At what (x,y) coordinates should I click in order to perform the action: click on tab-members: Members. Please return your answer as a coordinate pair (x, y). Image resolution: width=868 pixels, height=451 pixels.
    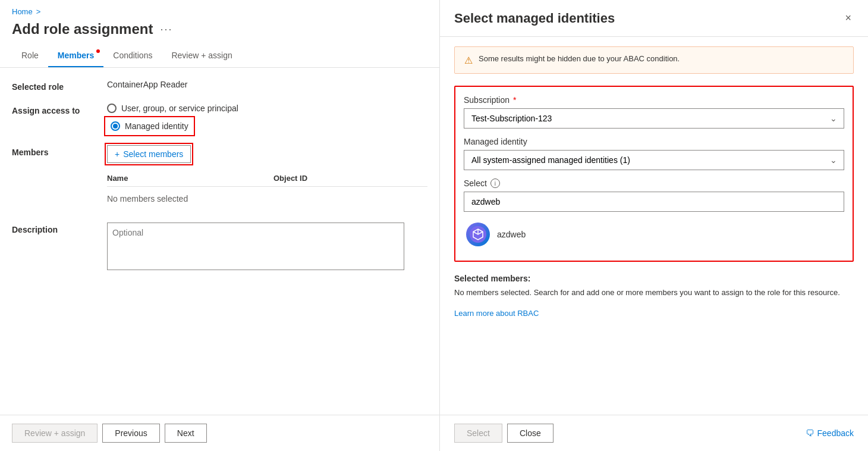
    Looking at the image, I should click on (76, 56).